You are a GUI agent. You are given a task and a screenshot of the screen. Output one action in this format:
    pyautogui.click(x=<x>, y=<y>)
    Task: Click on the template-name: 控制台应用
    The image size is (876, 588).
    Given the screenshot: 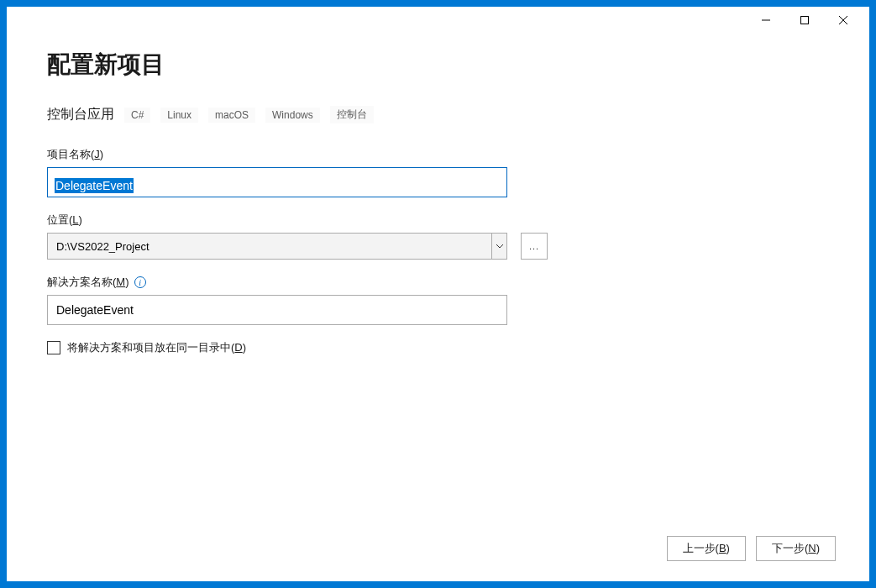 What is the action you would take?
    pyautogui.click(x=81, y=114)
    